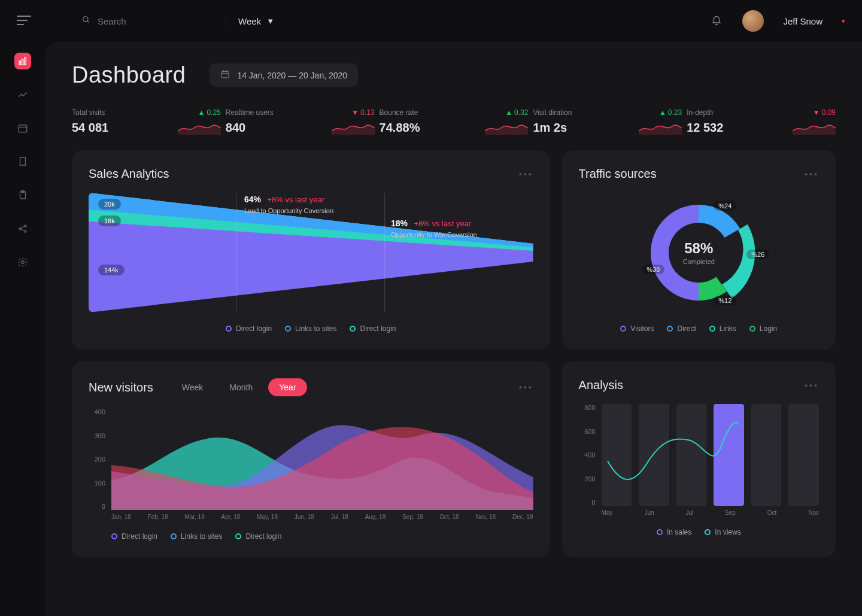 The image size is (862, 616). Describe the element at coordinates (284, 75) in the screenshot. I see `date-range-picker: 14 Jan, 2020 — 20 Jan, 2020` at that location.